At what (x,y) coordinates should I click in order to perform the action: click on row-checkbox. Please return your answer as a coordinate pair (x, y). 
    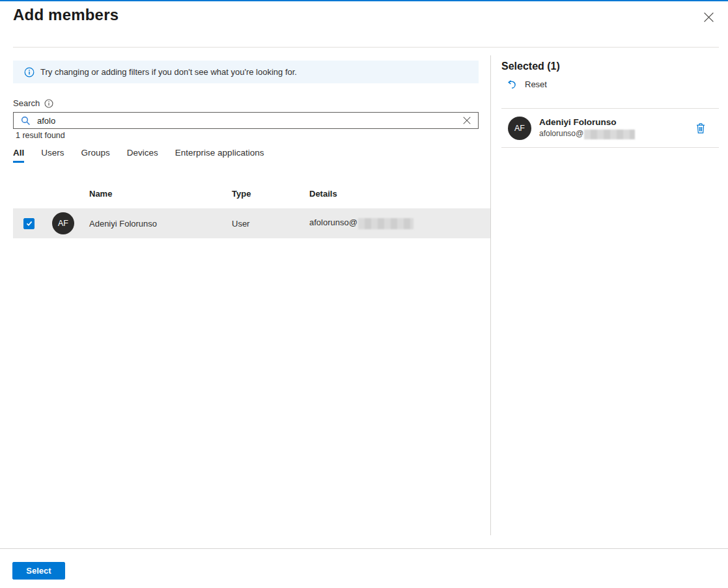
    Looking at the image, I should click on (29, 224).